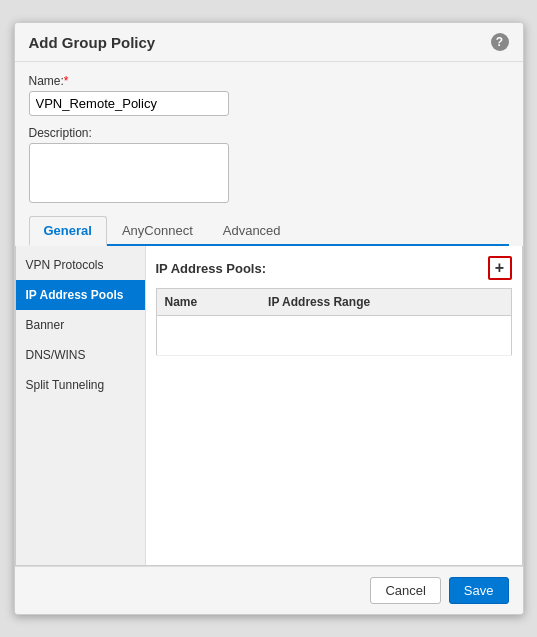 This screenshot has height=637, width=537. Describe the element at coordinates (269, 133) in the screenshot. I see `description-label: Description:` at that location.